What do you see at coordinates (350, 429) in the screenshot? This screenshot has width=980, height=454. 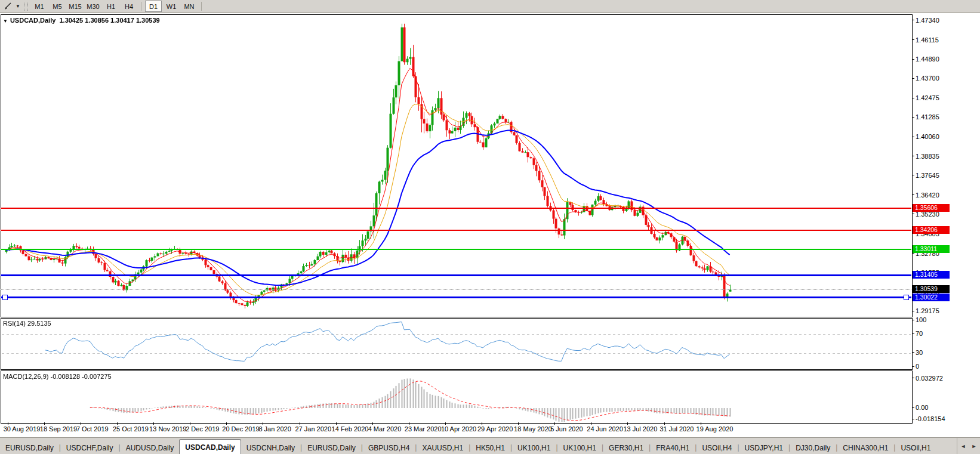 I see `date-axis-label: 14 Feb 2020` at bounding box center [350, 429].